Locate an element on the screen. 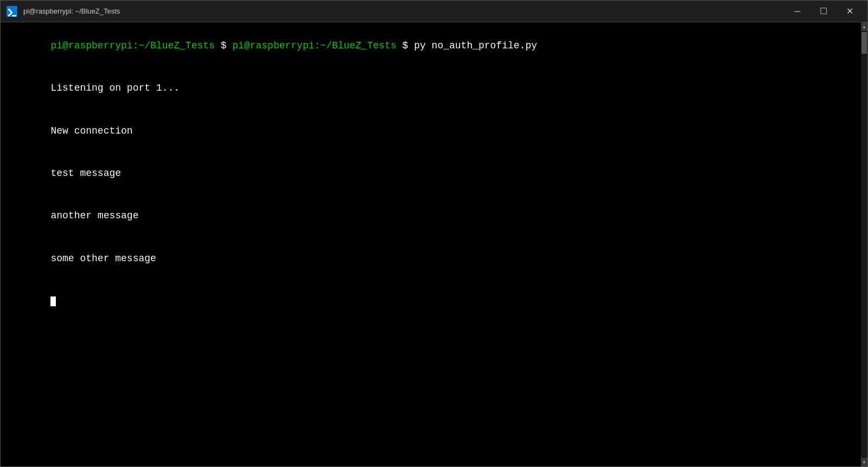  scrollbar-track-area is located at coordinates (864, 244).